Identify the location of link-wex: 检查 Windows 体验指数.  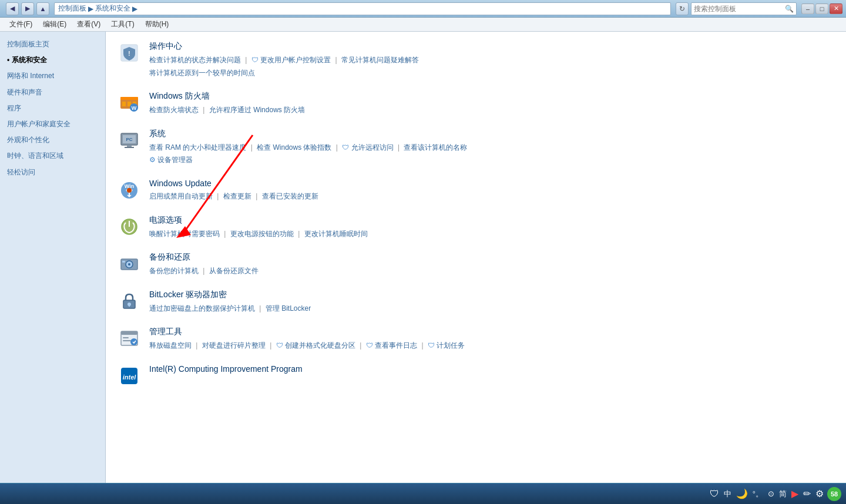
(294, 147).